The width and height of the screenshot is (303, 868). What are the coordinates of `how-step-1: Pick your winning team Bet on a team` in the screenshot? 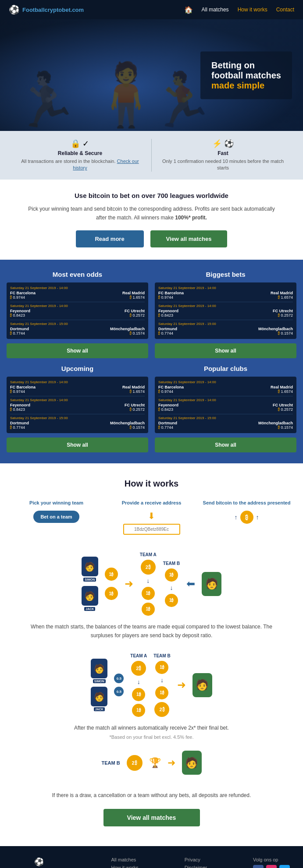 It's located at (56, 512).